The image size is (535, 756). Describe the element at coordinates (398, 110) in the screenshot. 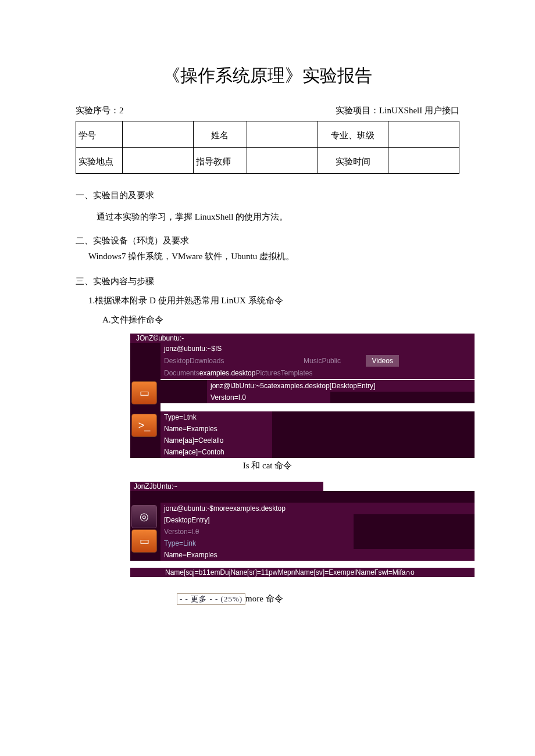

I see `project-label: 实验项目：LinUXShelI 用户接口` at that location.